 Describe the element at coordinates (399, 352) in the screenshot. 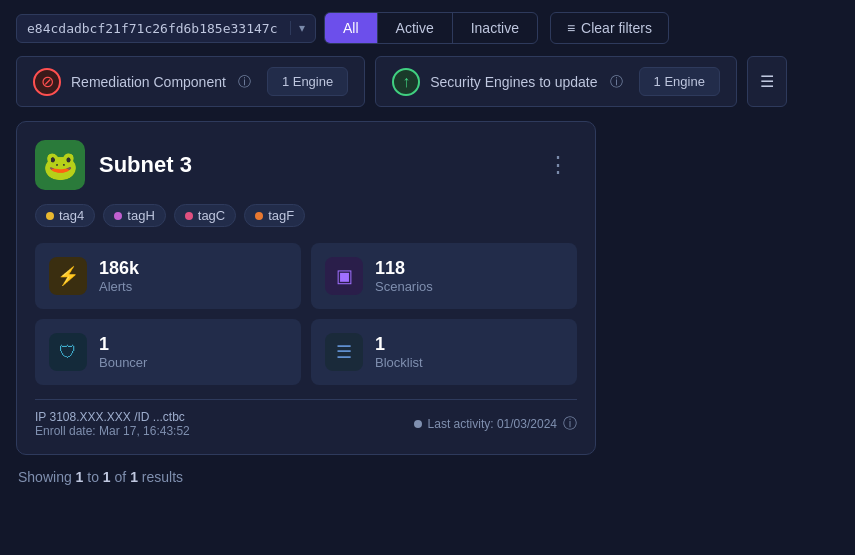

I see `blocklist-info: 1 Blocklist` at that location.